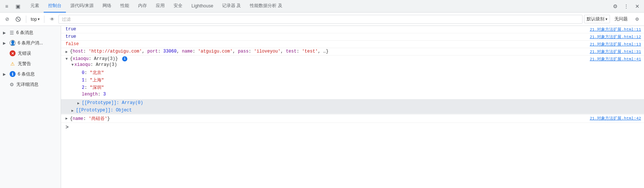 This screenshot has height=188, width=644. Describe the element at coordinates (30, 84) in the screenshot. I see `sidebar-item-verbose: ⚙ 无详细消息` at that location.